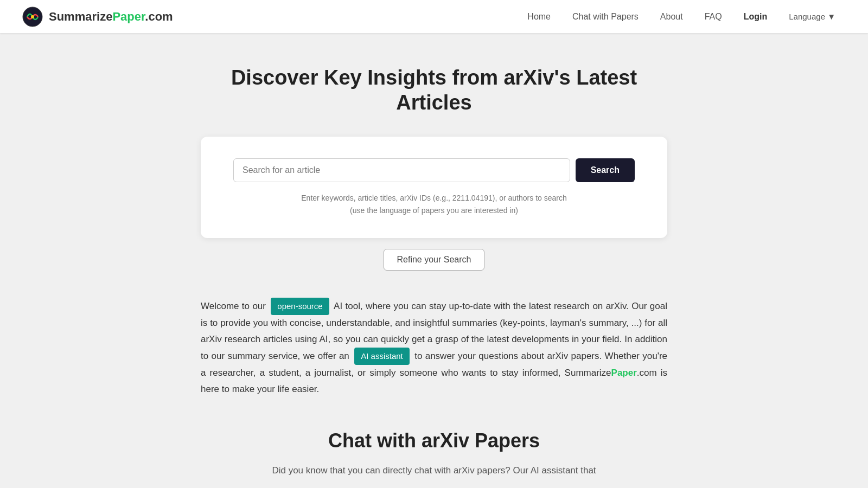 This screenshot has width=868, height=488. Describe the element at coordinates (434, 170) in the screenshot. I see `search-row: Search` at that location.